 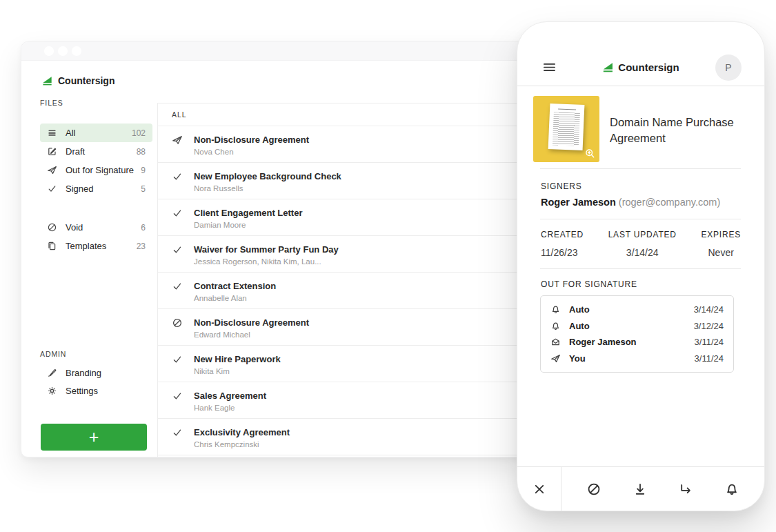 What do you see at coordinates (643, 253) in the screenshot?
I see `meta-value: 3/14/24` at bounding box center [643, 253].